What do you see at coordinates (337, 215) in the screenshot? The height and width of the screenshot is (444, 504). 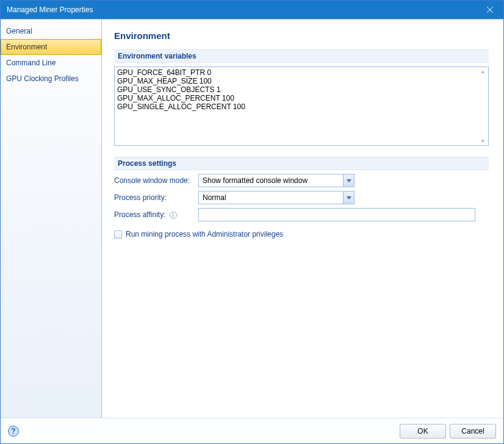 I see `process-affinity-input` at bounding box center [337, 215].